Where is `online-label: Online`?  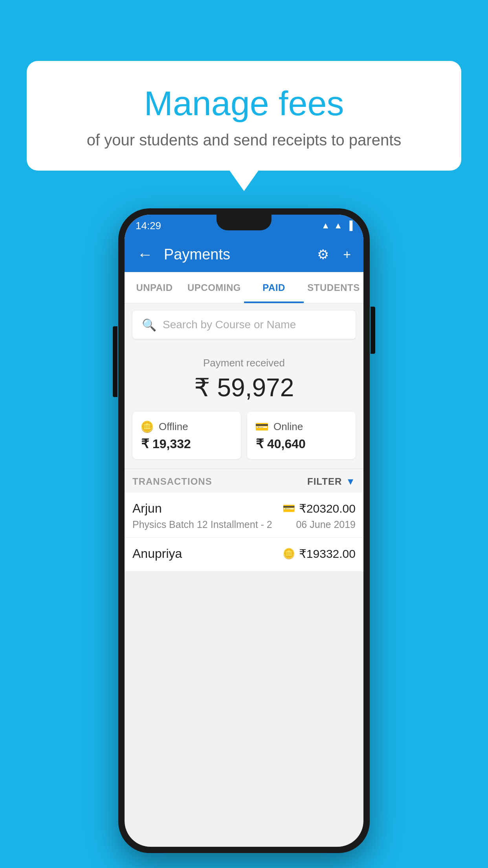 online-label: Online is located at coordinates (288, 427).